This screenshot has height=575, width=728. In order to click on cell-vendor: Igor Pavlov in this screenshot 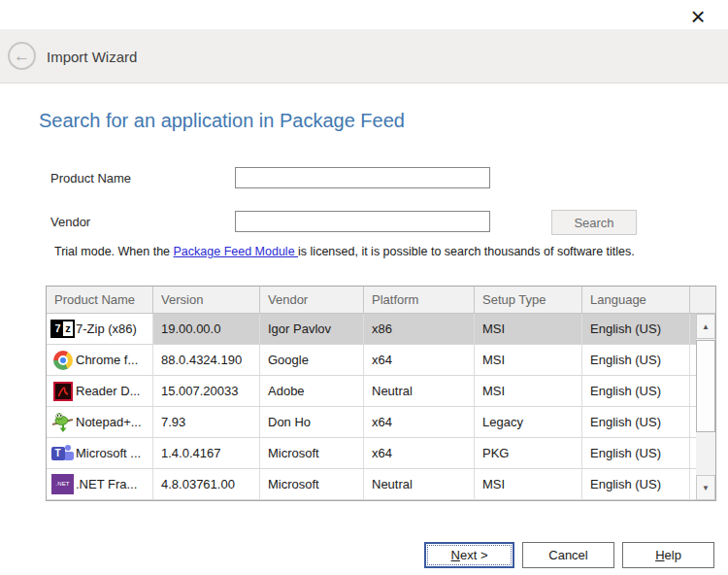, I will do `click(313, 329)`.